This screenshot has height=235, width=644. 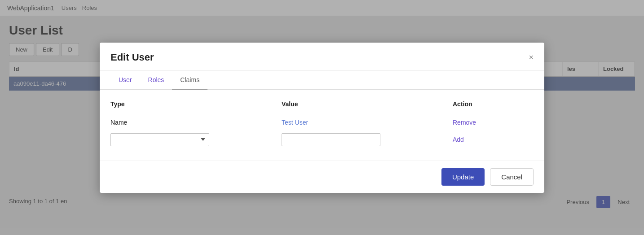 What do you see at coordinates (322, 177) in the screenshot?
I see `modal-footer: Update Cancel` at bounding box center [322, 177].